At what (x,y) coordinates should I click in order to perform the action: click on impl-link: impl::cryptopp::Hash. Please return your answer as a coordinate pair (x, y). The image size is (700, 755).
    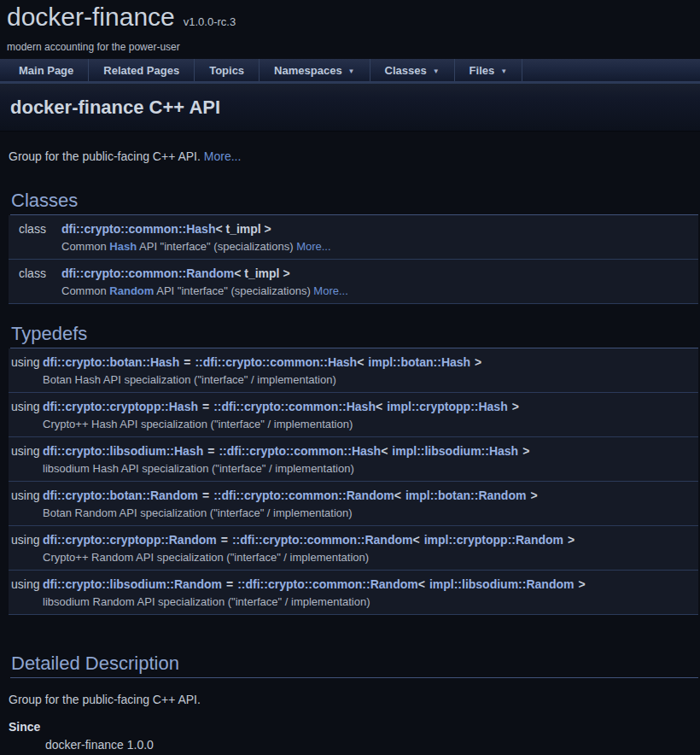
    Looking at the image, I should click on (447, 407).